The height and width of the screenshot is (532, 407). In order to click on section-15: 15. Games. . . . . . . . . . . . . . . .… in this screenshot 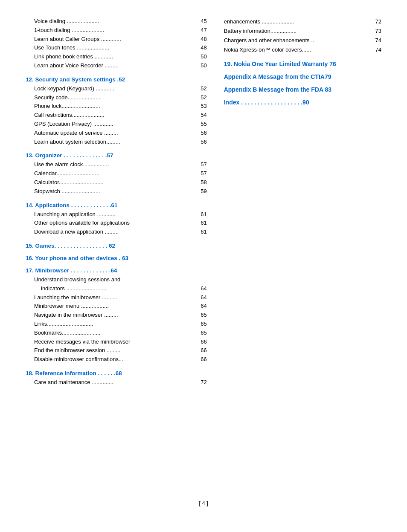, I will do `click(116, 246)`.